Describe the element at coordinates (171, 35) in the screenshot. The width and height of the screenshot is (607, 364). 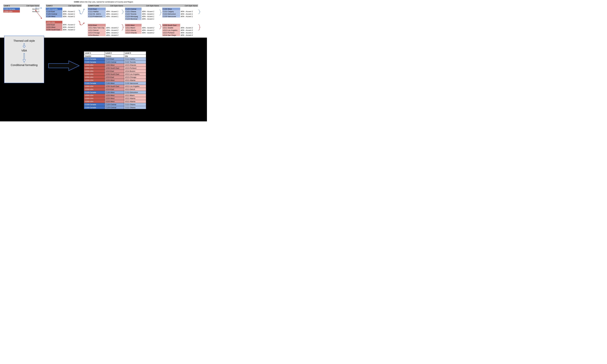
I see `level3-item: U214-San Diego` at that location.